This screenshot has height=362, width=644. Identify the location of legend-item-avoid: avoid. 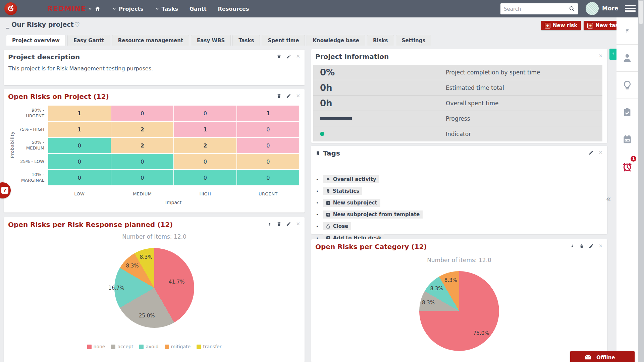
(149, 347).